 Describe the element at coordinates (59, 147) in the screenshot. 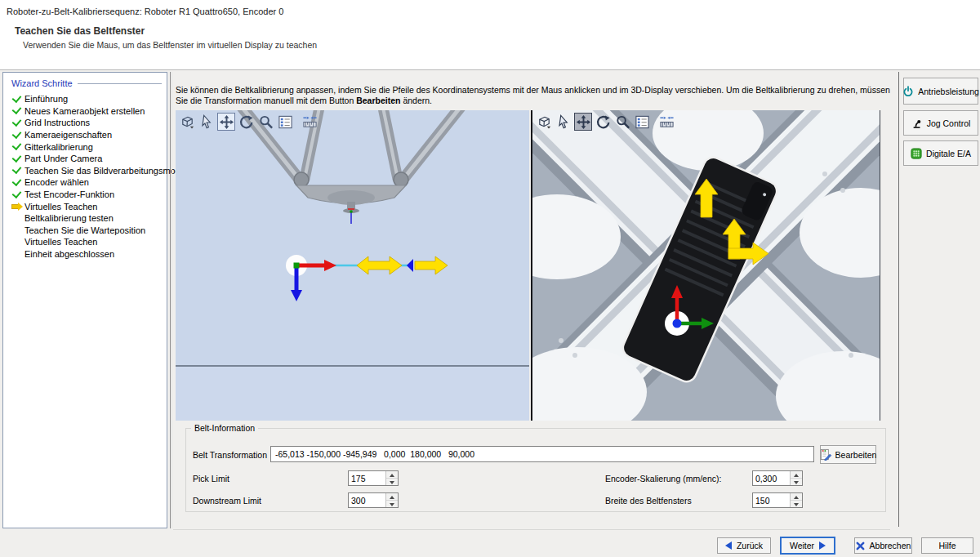

I see `step-label: Gitterkalibrierung` at that location.